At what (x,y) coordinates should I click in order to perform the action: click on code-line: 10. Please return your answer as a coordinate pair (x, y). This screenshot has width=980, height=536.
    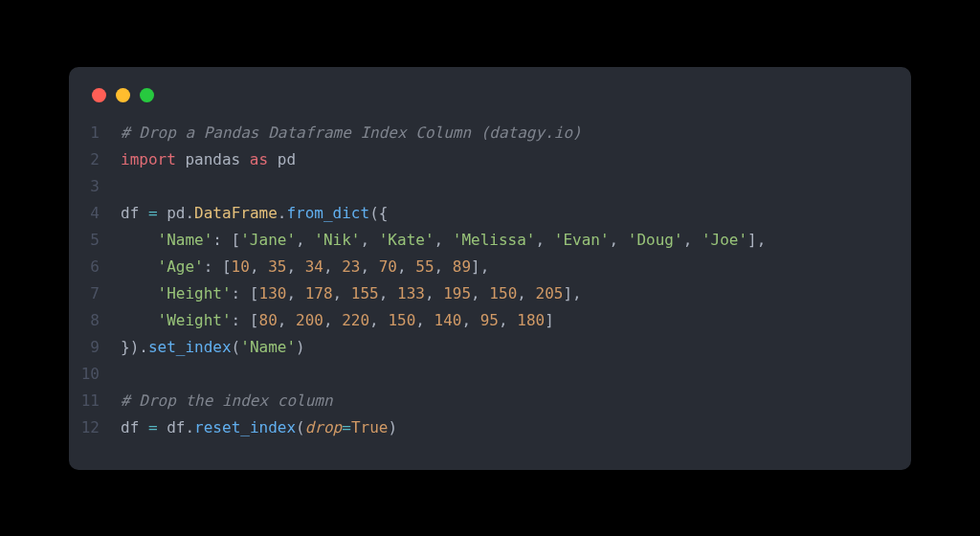
    Looking at the image, I should click on (490, 374).